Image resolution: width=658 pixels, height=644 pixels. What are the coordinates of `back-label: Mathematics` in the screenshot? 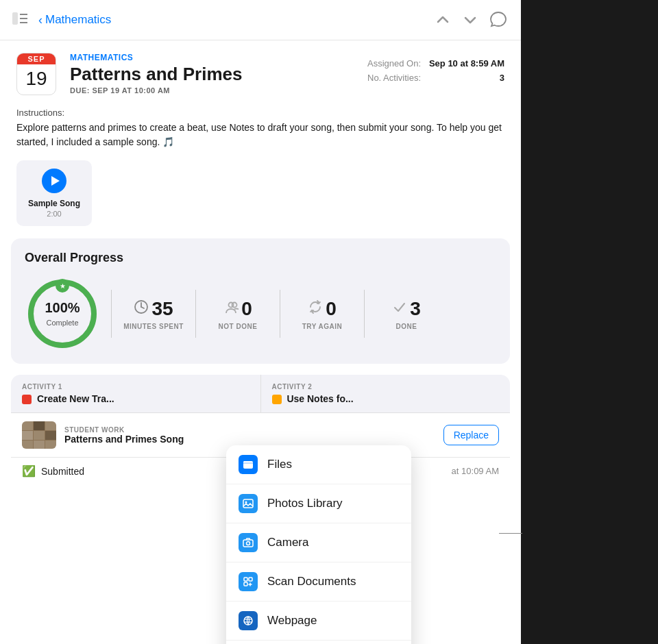 It's located at (78, 20).